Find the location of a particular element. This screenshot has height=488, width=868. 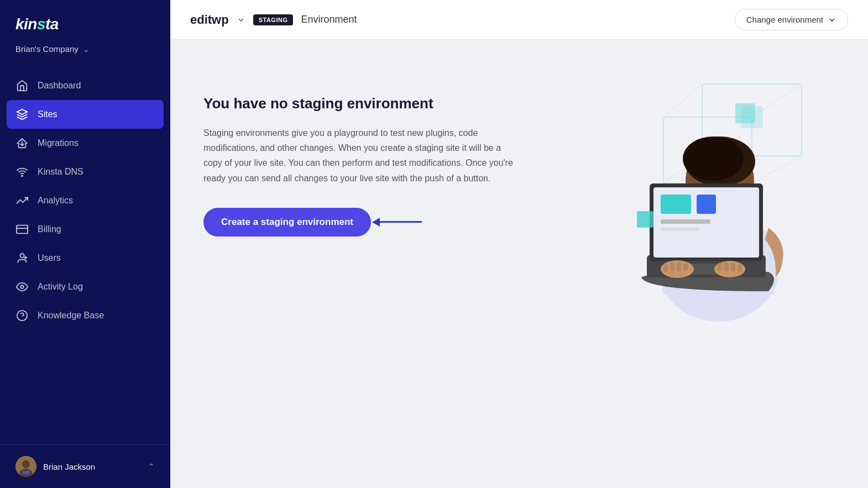

sidebar-item-label: Migrations is located at coordinates (58, 143).